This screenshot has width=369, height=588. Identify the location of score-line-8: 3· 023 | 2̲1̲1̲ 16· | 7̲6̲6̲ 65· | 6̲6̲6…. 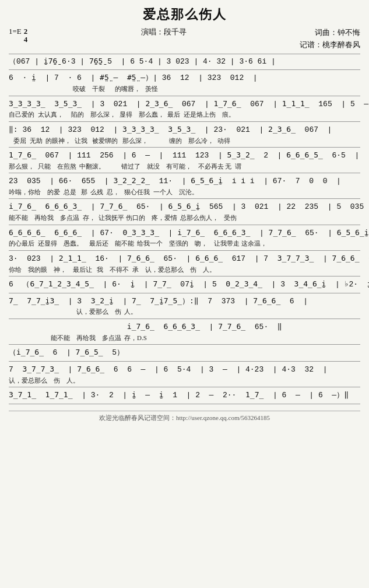
(184, 266).